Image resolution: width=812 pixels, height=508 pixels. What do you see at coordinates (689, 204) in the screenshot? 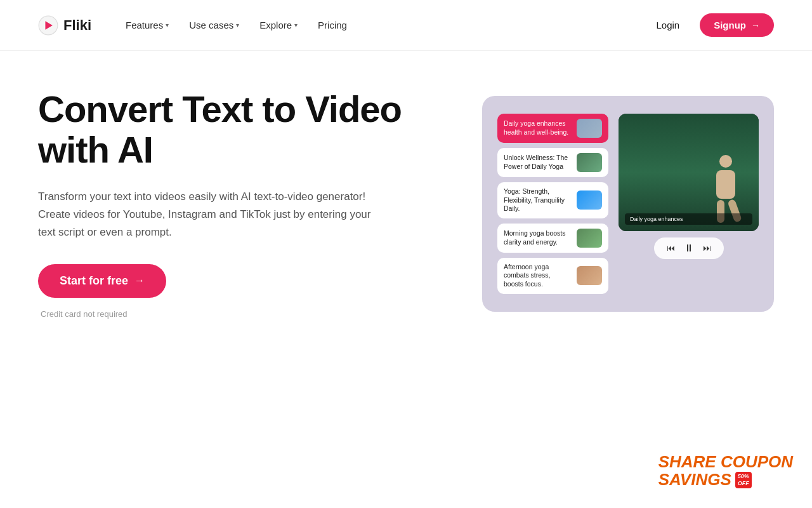
I see `video-preview-panel: Daily yoga enhances ⏮ ⏸ ⏭` at bounding box center [689, 204].